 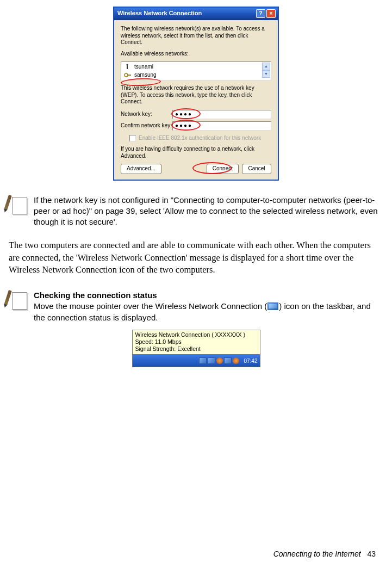 What do you see at coordinates (208, 211) in the screenshot?
I see `note-text: If the network key is not configured in …` at bounding box center [208, 211].